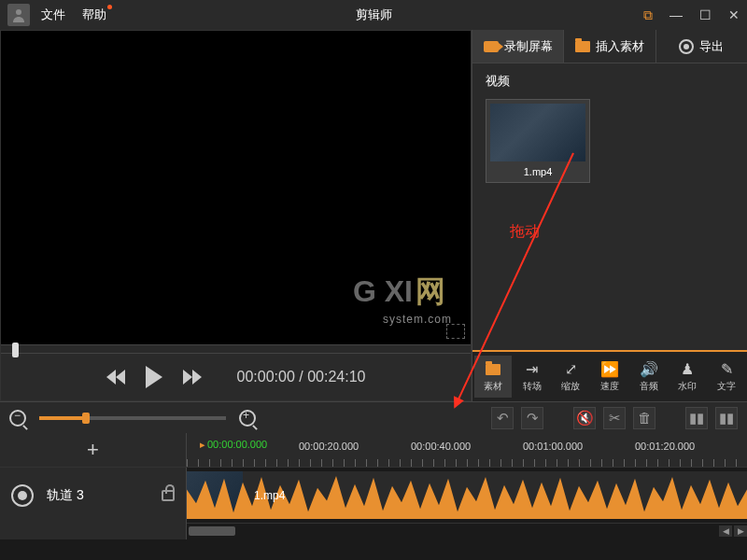 This screenshot has width=747, height=560. I want to click on pencil-icon: ✎, so click(726, 370).